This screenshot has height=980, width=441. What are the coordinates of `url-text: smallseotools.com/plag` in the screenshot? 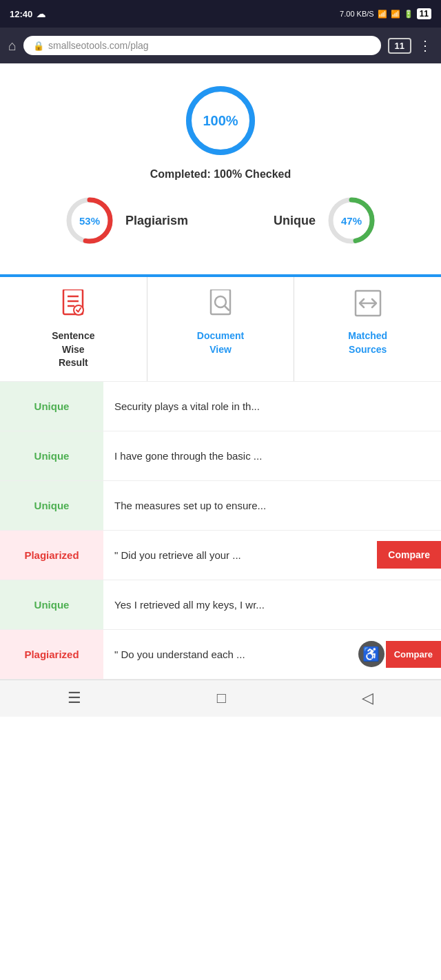 It's located at (99, 45).